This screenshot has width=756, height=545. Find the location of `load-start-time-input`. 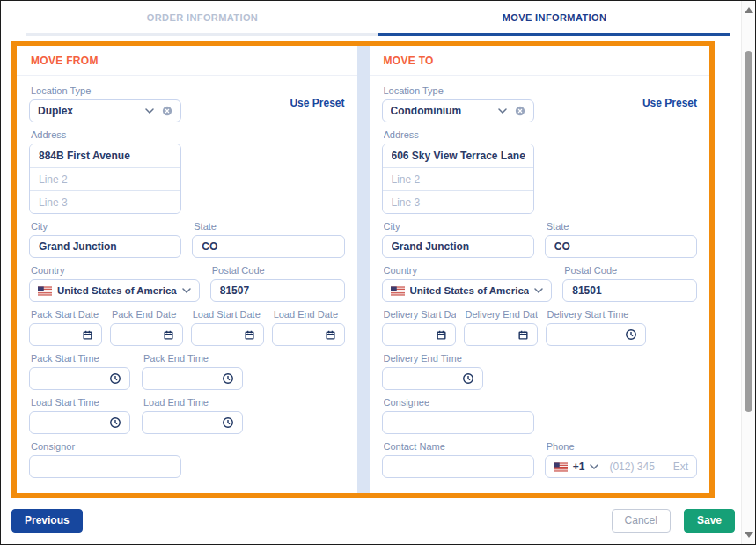

load-start-time-input is located at coordinates (79, 423).